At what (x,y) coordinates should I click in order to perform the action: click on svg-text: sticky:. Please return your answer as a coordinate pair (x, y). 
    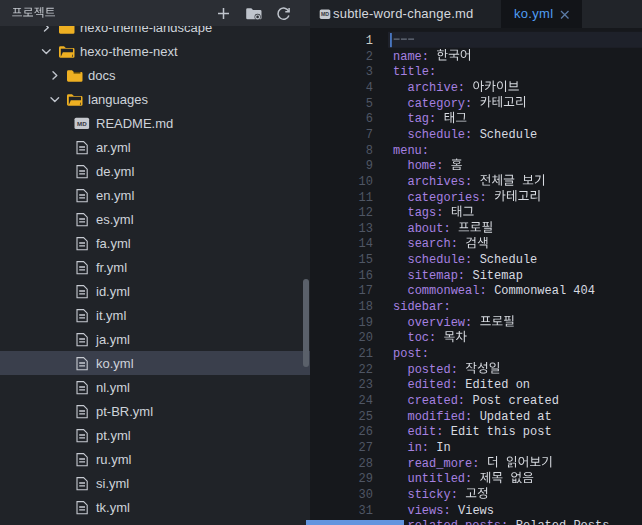
    Looking at the image, I should click on (432, 495).